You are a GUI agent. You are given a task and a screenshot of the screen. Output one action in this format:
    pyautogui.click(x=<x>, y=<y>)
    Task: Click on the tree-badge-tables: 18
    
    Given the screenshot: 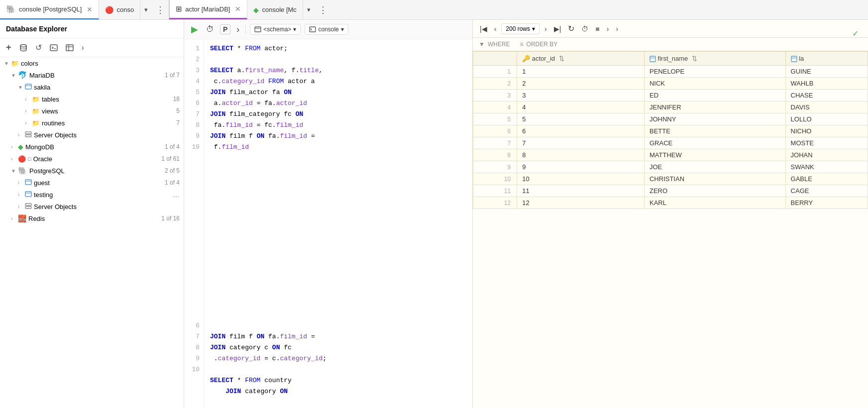 What is the action you would take?
    pyautogui.click(x=176, y=99)
    